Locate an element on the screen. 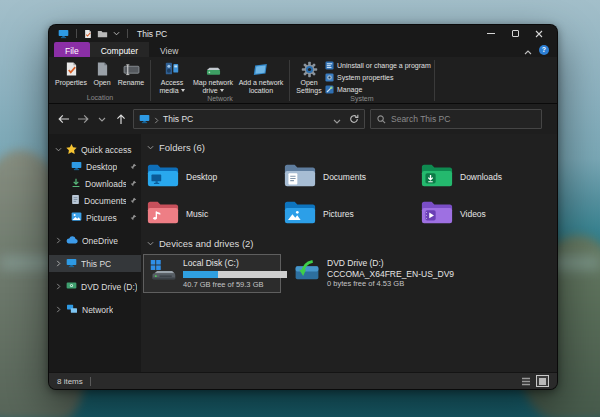 The image size is (600, 417). titlebar: This PC is located at coordinates (303, 34).